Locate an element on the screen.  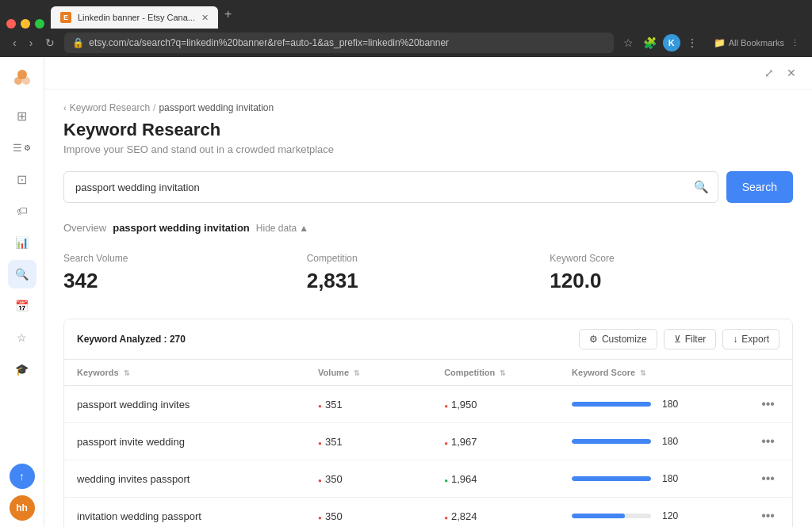
table-header-row: Keywords ⇅ Volume ⇅ Competition ⇅ is located at coordinates (428, 372).